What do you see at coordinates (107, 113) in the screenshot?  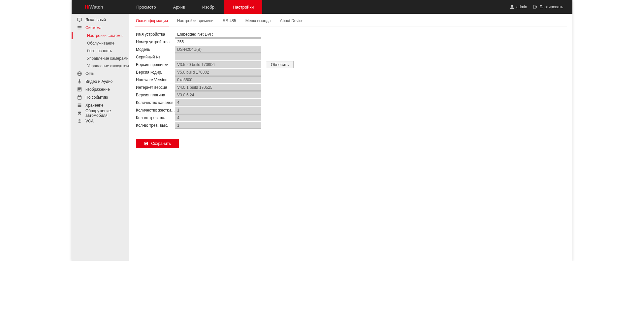 I see `sidebar-vehicle-label: Обнаружение автомобиля` at bounding box center [107, 113].